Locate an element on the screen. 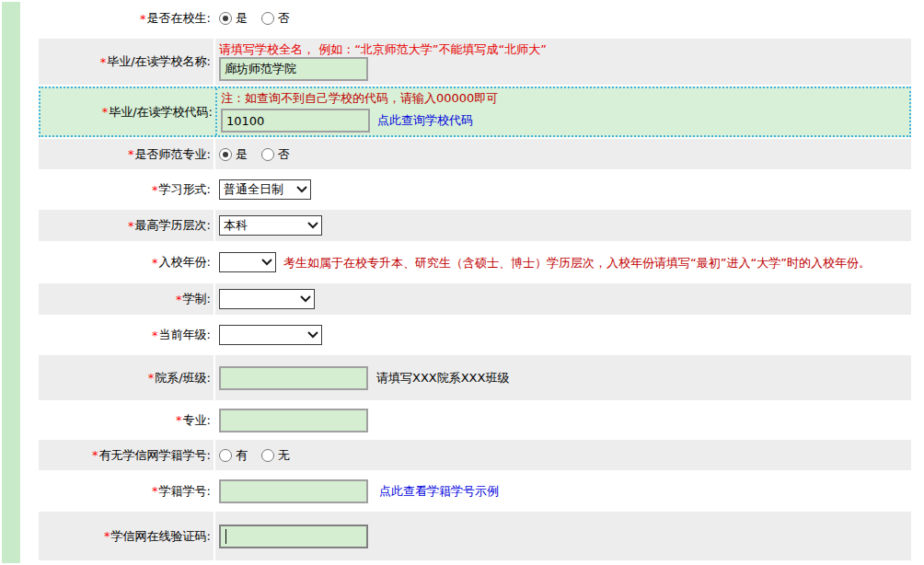  major-input is located at coordinates (294, 421).